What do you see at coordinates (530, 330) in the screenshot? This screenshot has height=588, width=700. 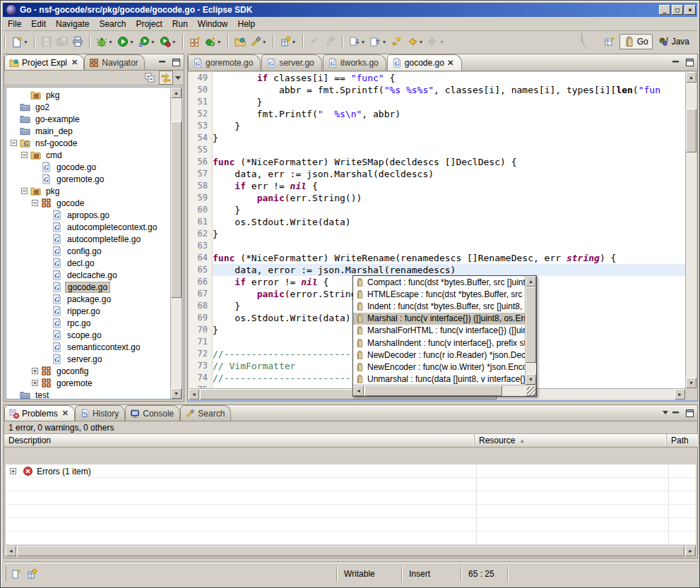 I see `popup-vertical-scrollbar: ▲ ▼` at bounding box center [530, 330].